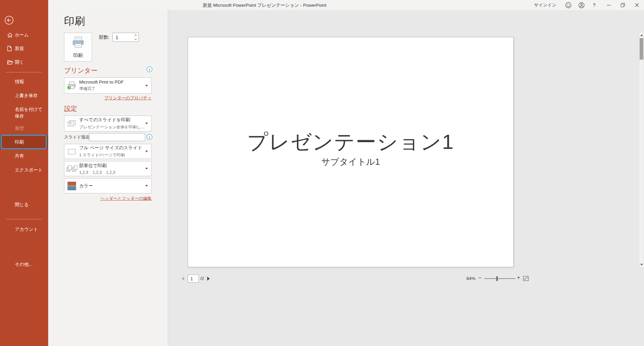 The image size is (644, 346). I want to click on minimize-button, so click(609, 5).